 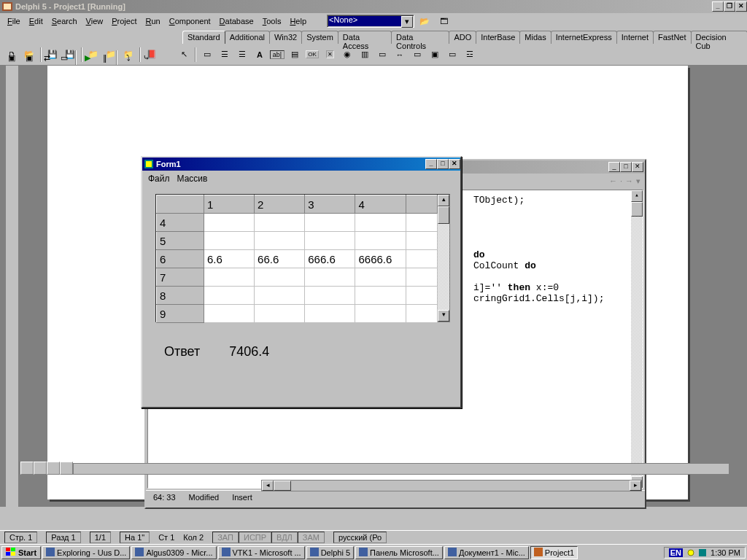 What do you see at coordinates (718, 7) in the screenshot?
I see `minimize-button: _` at bounding box center [718, 7].